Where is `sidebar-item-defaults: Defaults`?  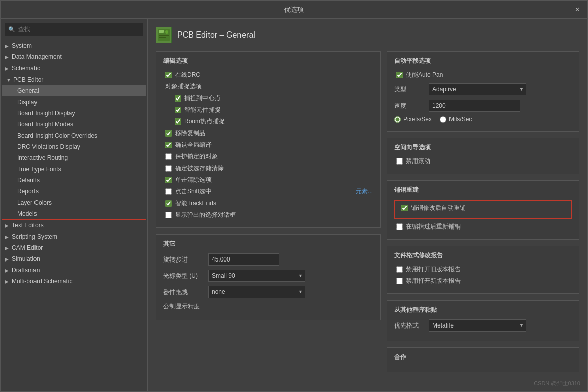 sidebar-item-defaults: Defaults is located at coordinates (74, 180).